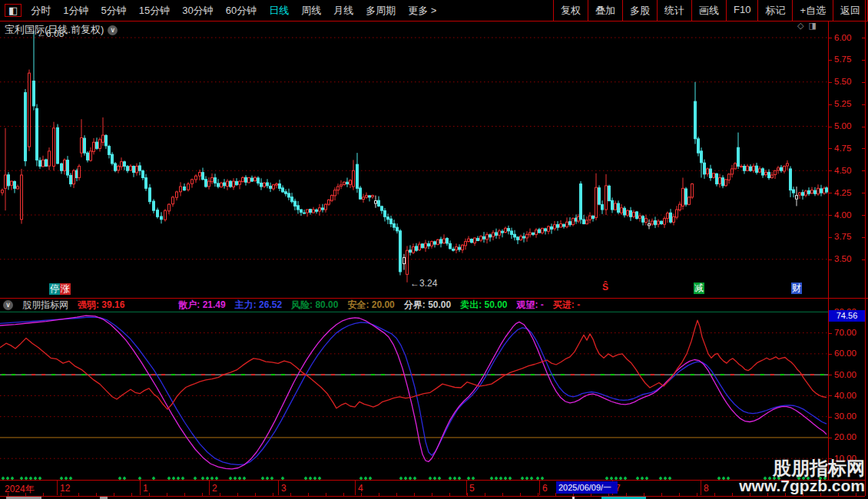 This screenshot has width=868, height=499. I want to click on tool-menu-6: 标记, so click(774, 11).